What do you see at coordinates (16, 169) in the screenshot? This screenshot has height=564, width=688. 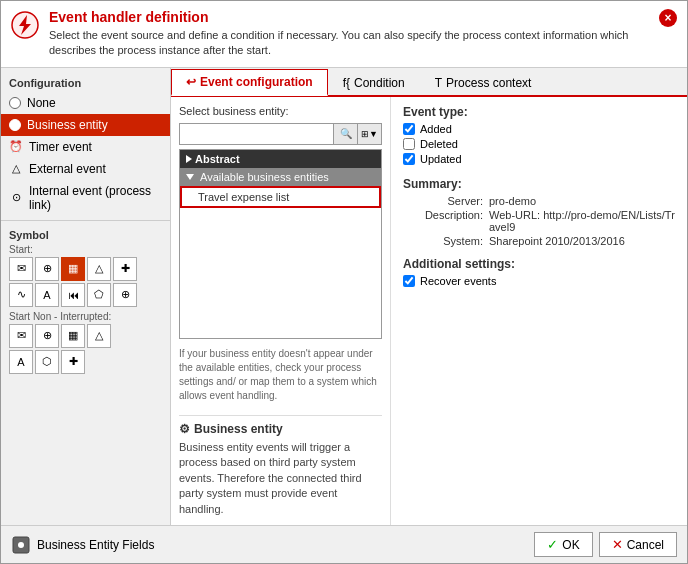 I see `external-icon: △` at bounding box center [16, 169].